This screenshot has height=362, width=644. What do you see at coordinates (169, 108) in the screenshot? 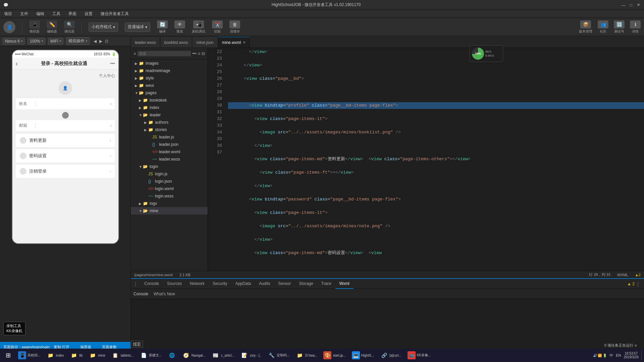
I see `tree-item-index: ▶ 📁 index` at bounding box center [169, 108].